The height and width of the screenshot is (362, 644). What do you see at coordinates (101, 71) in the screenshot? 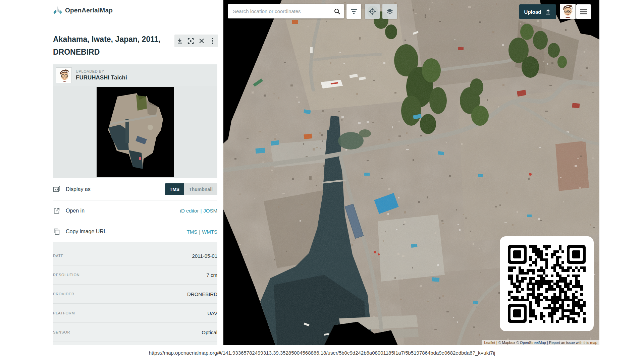
I see `uploaded-by-label: UPLOADED BY` at bounding box center [101, 71].